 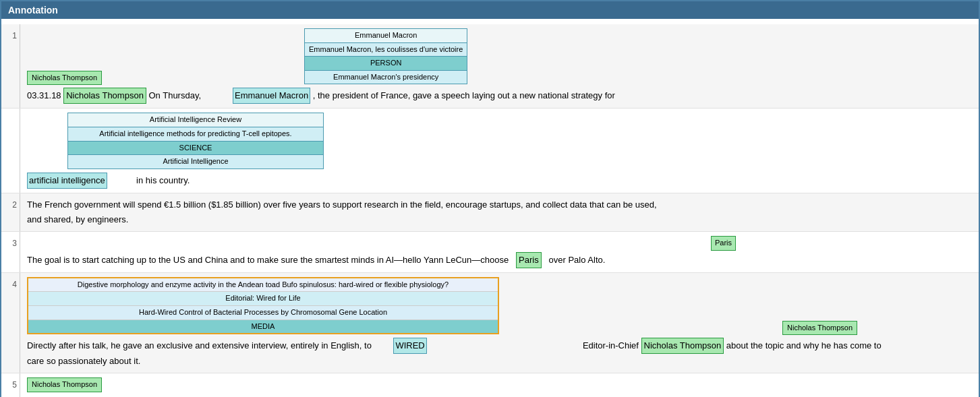 I want to click on line-number-5: 5, so click(x=11, y=386).